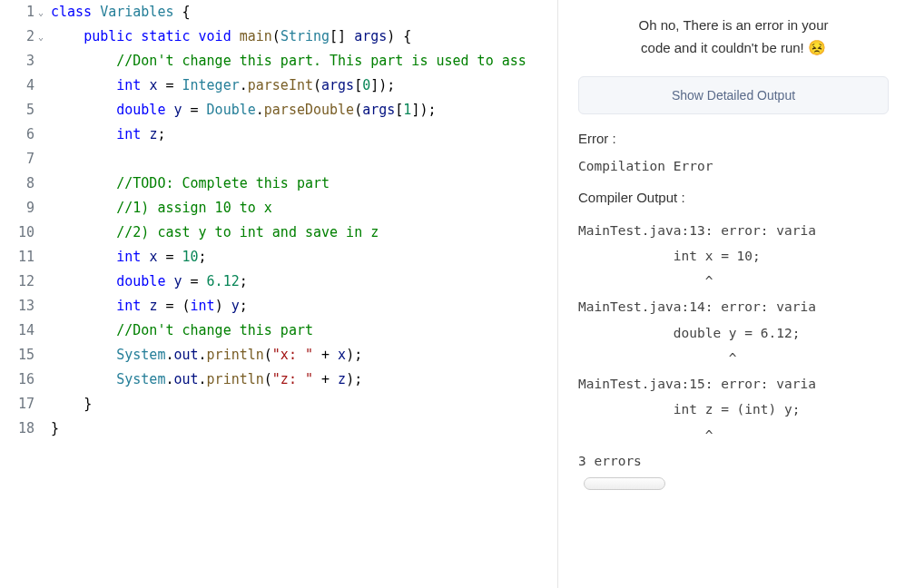  Describe the element at coordinates (304, 281) in the screenshot. I see `code-line: double y = 6.12;` at that location.